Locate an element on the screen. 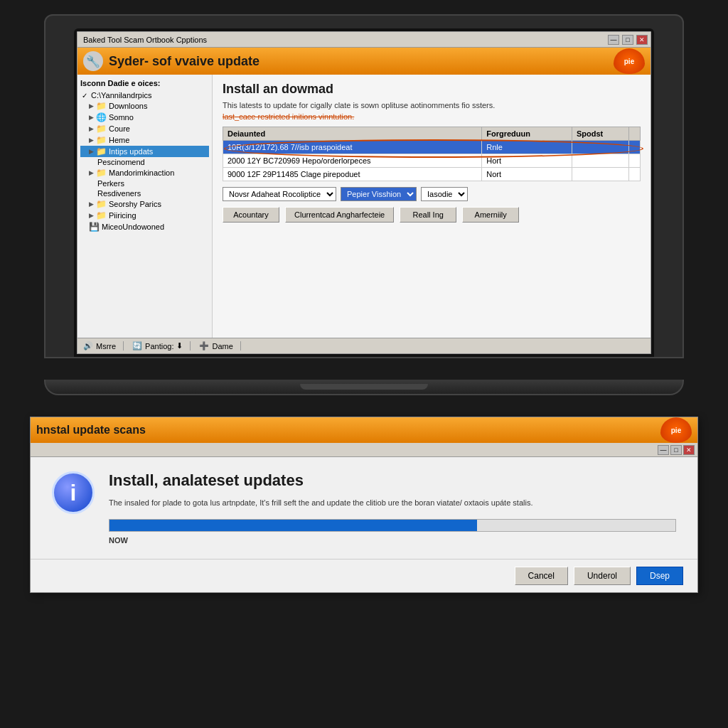  main-panel-title: Install an dowmad is located at coordinates (432, 90).